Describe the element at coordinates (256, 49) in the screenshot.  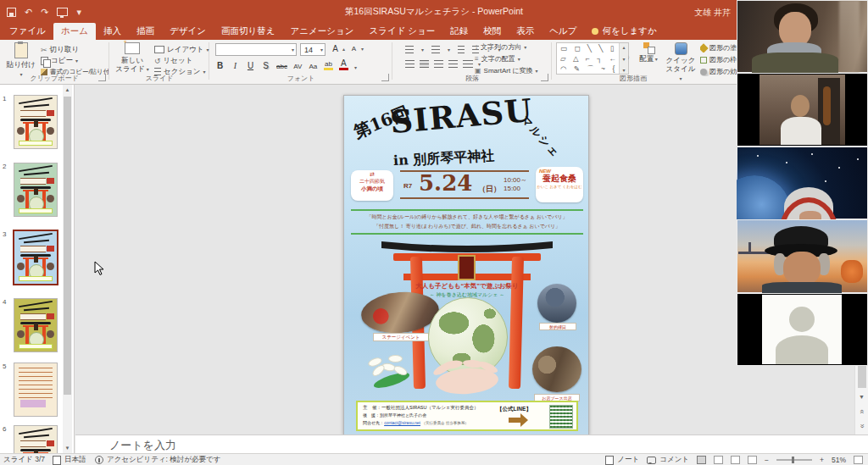
I see `font-name-combo: ▾` at that location.